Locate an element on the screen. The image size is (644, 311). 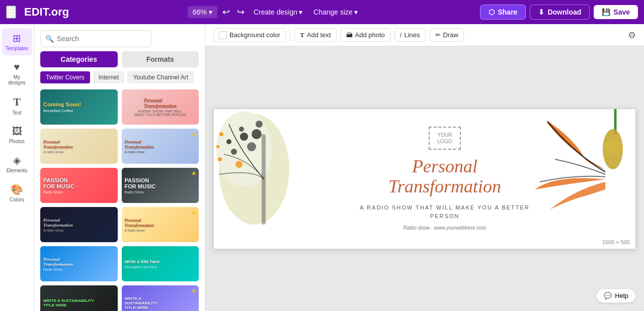
add-photo-icon: 🏔 is located at coordinates (349, 35).